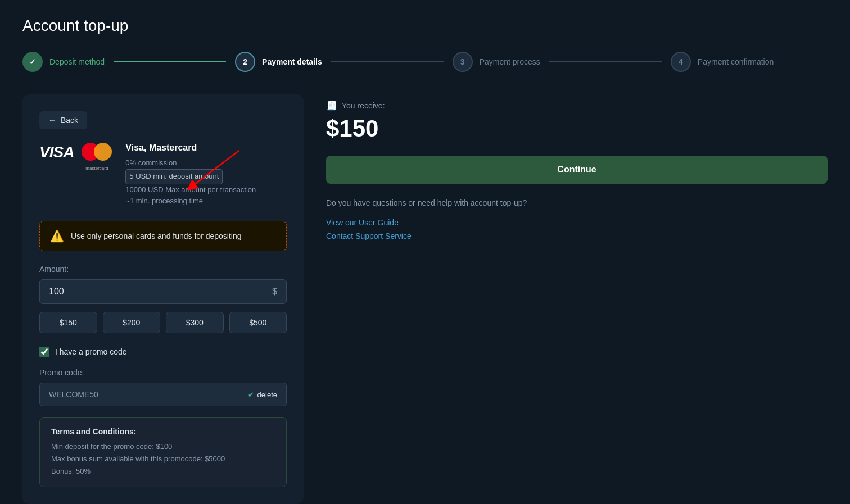  Describe the element at coordinates (577, 236) in the screenshot. I see `contact-support-link: Contact Support Service` at that location.